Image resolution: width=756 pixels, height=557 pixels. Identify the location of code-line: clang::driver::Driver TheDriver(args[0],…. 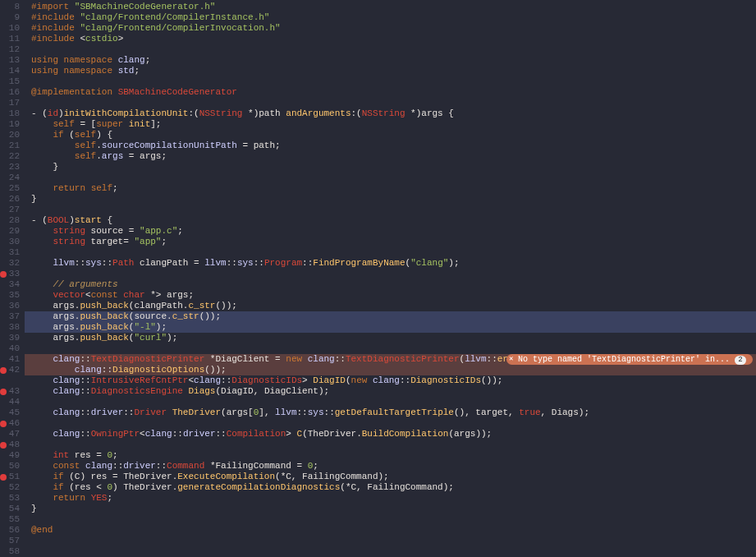
(391, 412).